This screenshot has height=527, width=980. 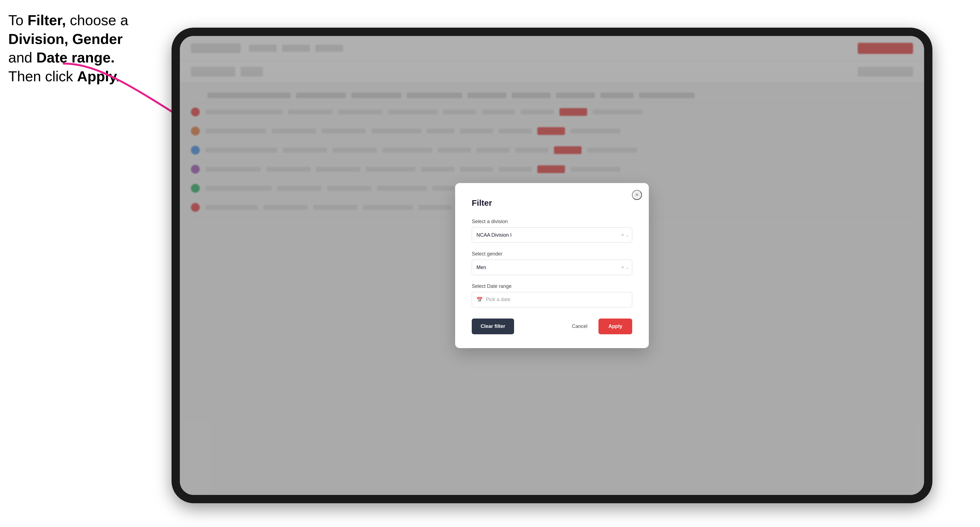 I want to click on division-chevron-icon: ⌄, so click(x=627, y=235).